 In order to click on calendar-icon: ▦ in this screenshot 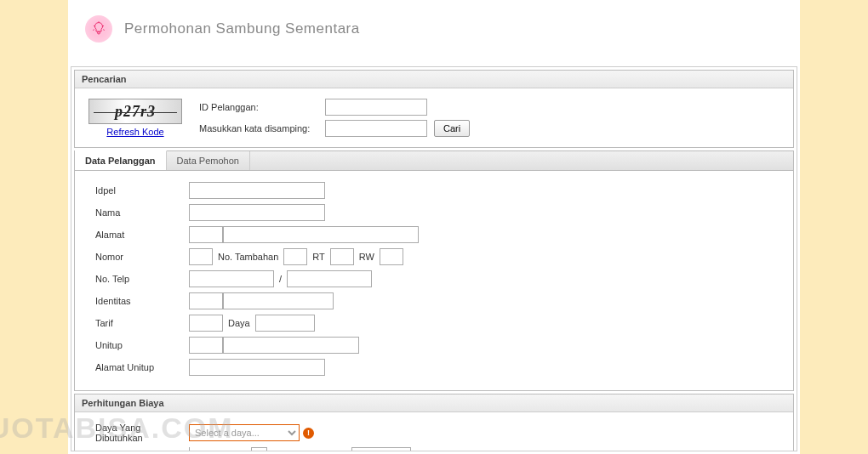, I will do `click(259, 450)`.